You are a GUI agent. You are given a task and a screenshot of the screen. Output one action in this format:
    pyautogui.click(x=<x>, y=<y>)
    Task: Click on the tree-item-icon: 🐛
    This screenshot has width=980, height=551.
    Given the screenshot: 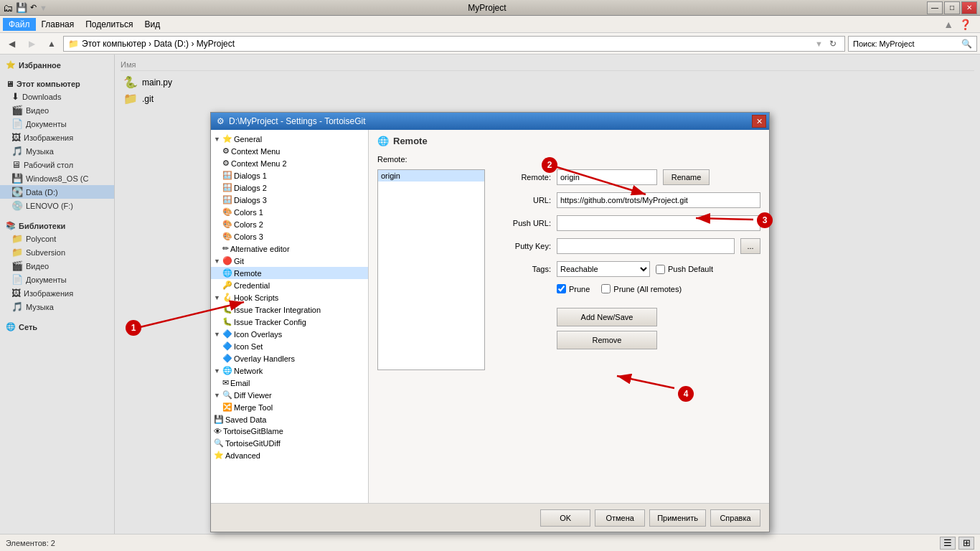 What is the action you would take?
    pyautogui.click(x=227, y=310)
    